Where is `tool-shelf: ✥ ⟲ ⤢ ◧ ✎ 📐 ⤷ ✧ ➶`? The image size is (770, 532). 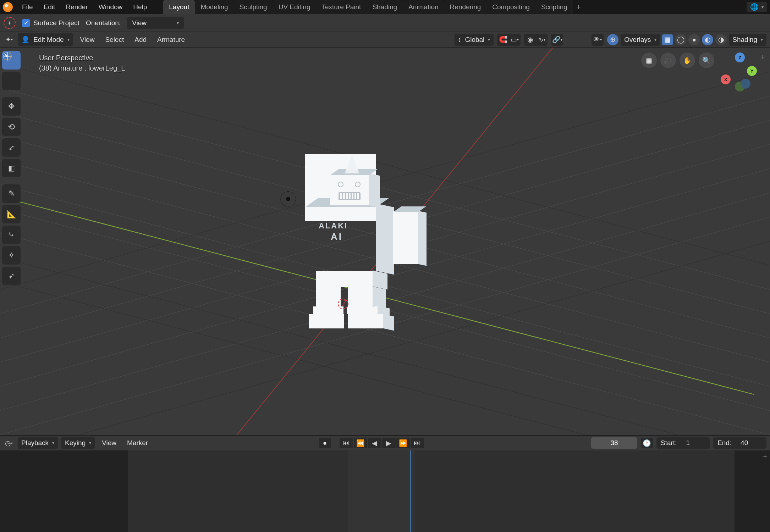 tool-shelf: ✥ ⟲ ⤢ ◧ ✎ 📐 ⤷ ✧ ➶ is located at coordinates (11, 168).